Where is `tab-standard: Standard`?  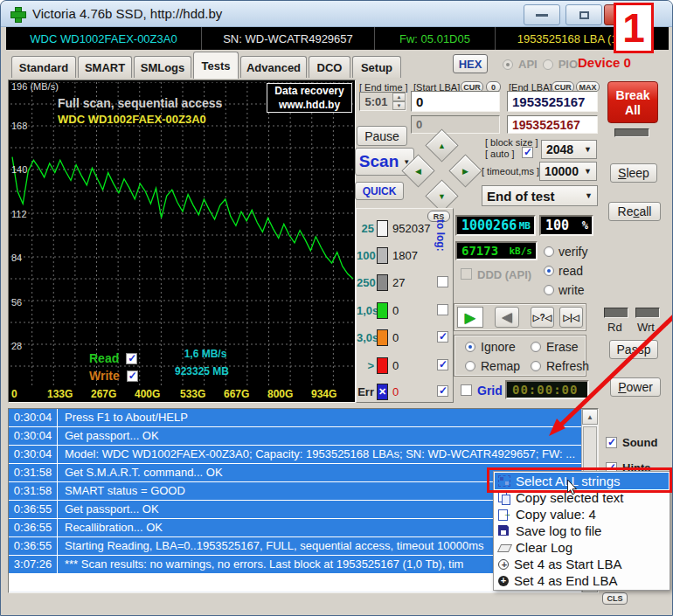
tab-standard: Standard is located at coordinates (44, 66).